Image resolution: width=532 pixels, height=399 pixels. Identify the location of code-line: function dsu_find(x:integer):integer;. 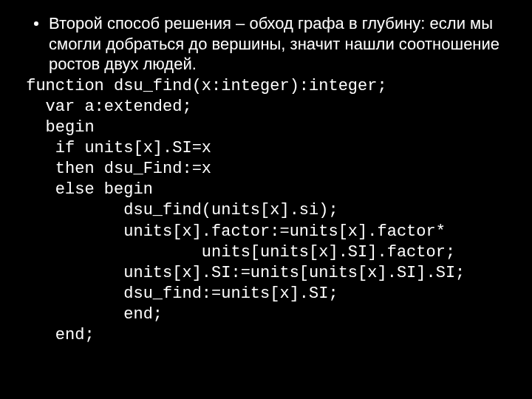
(202, 86).